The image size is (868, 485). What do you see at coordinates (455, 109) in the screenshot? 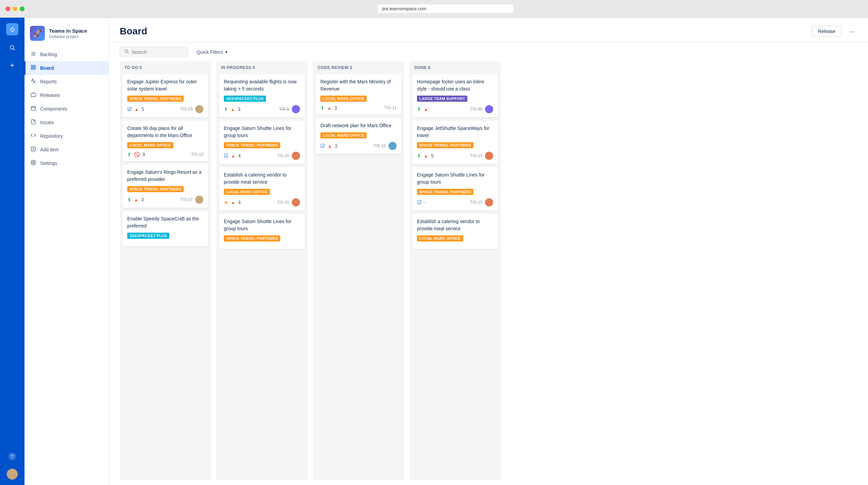
I see `card-footer: ⬆▲TIS-68` at bounding box center [455, 109].